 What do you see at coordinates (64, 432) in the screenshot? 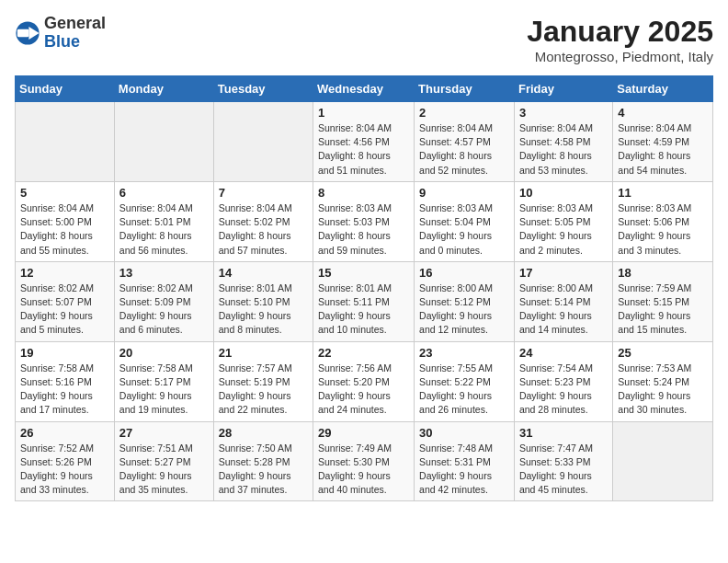
I see `day-number: 26` at bounding box center [64, 432].